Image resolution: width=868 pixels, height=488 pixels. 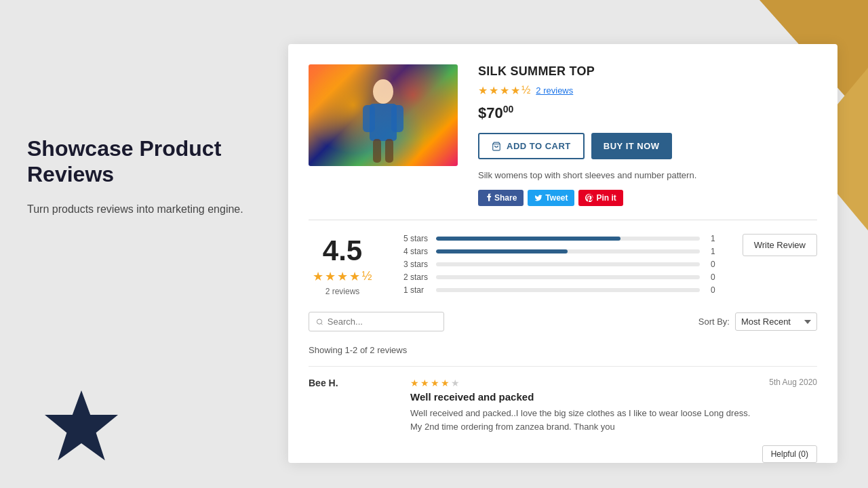 What do you see at coordinates (559, 277) in the screenshot?
I see `rating-bar-row-2: 2 stars 0` at bounding box center [559, 277].